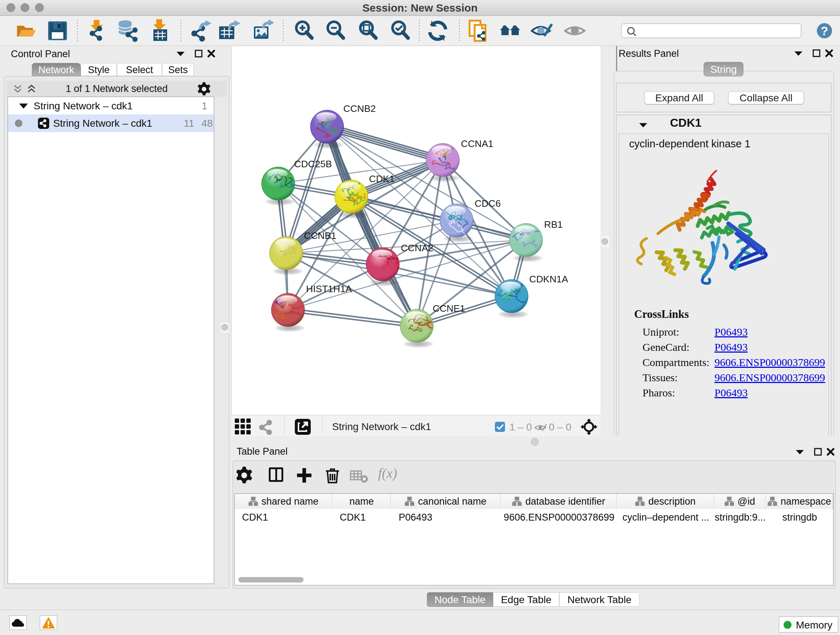  What do you see at coordinates (549, 279) in the screenshot?
I see `svg-text: CDKN1A` at bounding box center [549, 279].